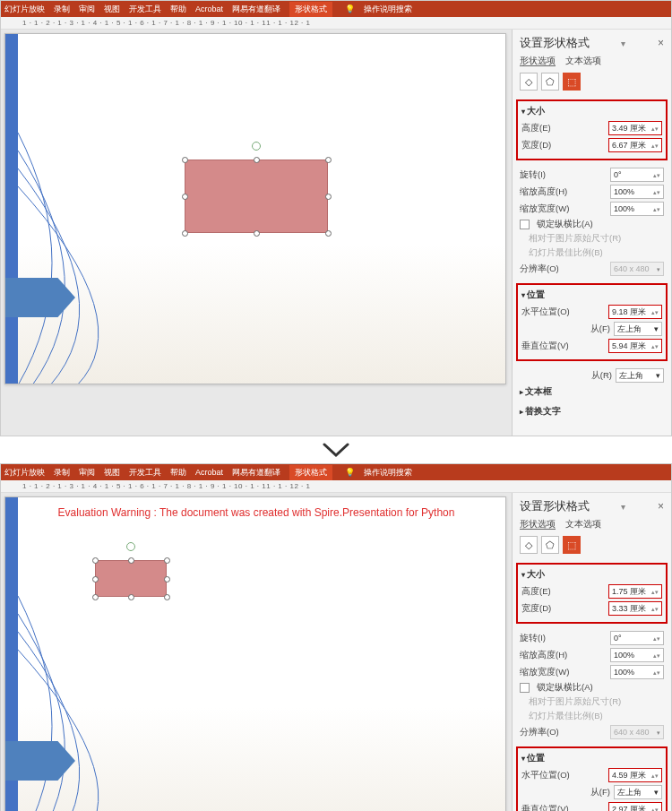 This screenshot has width=672, height=811. I want to click on label-height: 高度(E), so click(563, 591).